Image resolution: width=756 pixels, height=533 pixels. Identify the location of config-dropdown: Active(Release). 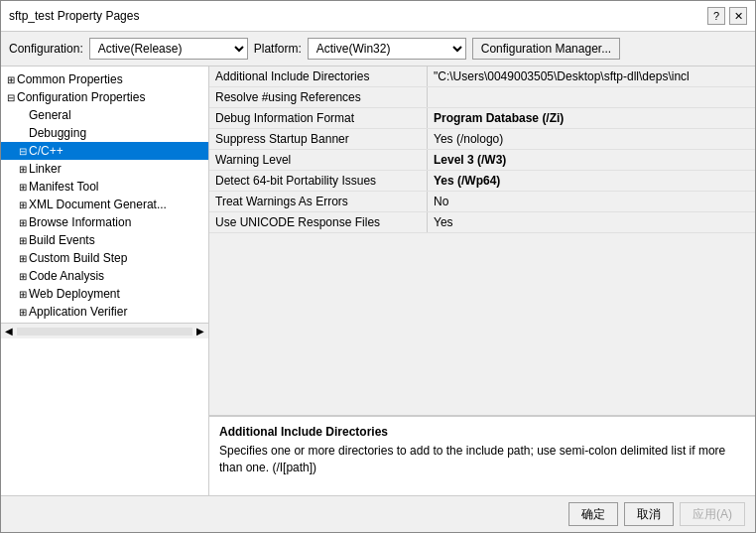
(169, 49).